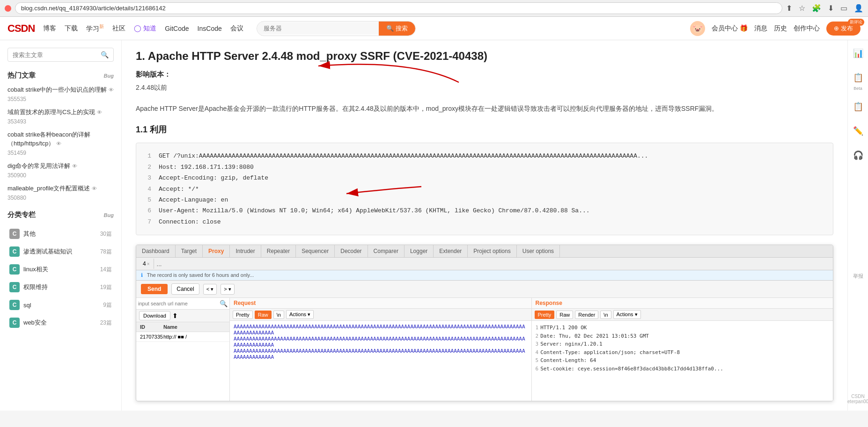 This screenshot has height=427, width=868. I want to click on search-input, so click(318, 28).